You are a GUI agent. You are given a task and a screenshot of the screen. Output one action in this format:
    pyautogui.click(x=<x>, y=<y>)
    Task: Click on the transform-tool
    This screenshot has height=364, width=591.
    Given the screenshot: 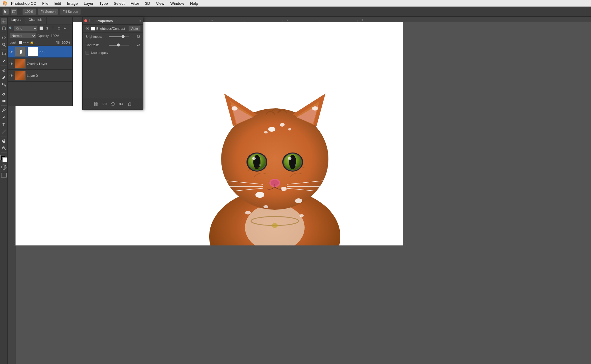 What is the action you would take?
    pyautogui.click(x=14, y=12)
    